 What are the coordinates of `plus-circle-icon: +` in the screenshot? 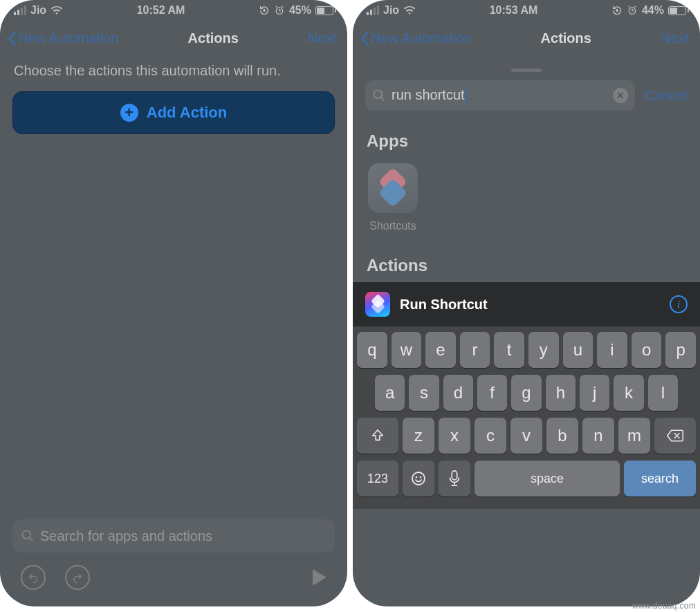 It's located at (129, 113).